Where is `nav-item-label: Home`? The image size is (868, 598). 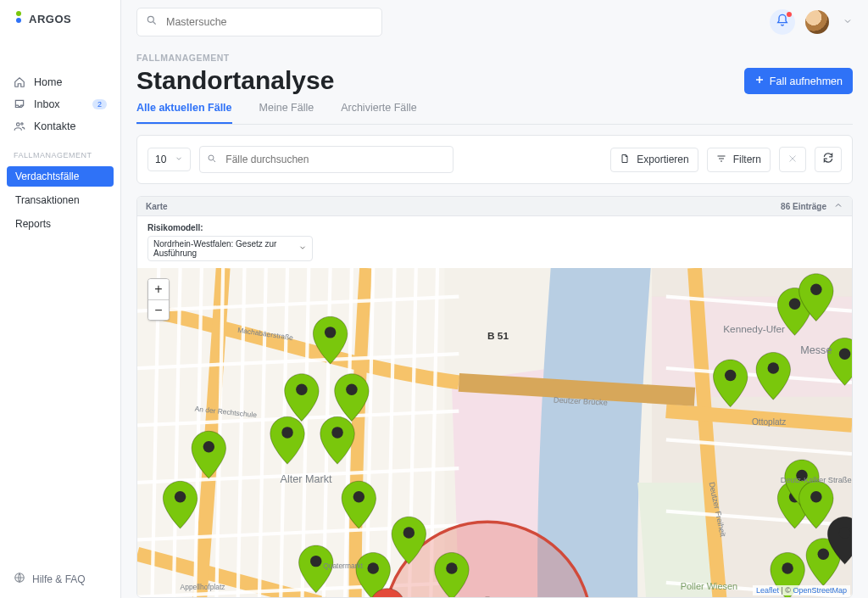 nav-item-label: Home is located at coordinates (47, 82).